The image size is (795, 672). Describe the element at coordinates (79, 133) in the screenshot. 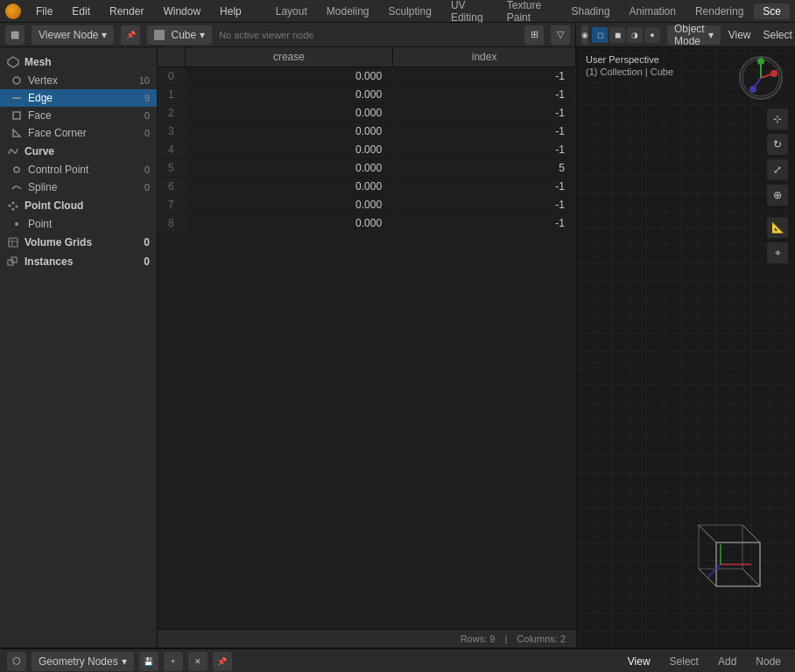

I see `sidebar-item-face-corner: Face Corner 0` at that location.